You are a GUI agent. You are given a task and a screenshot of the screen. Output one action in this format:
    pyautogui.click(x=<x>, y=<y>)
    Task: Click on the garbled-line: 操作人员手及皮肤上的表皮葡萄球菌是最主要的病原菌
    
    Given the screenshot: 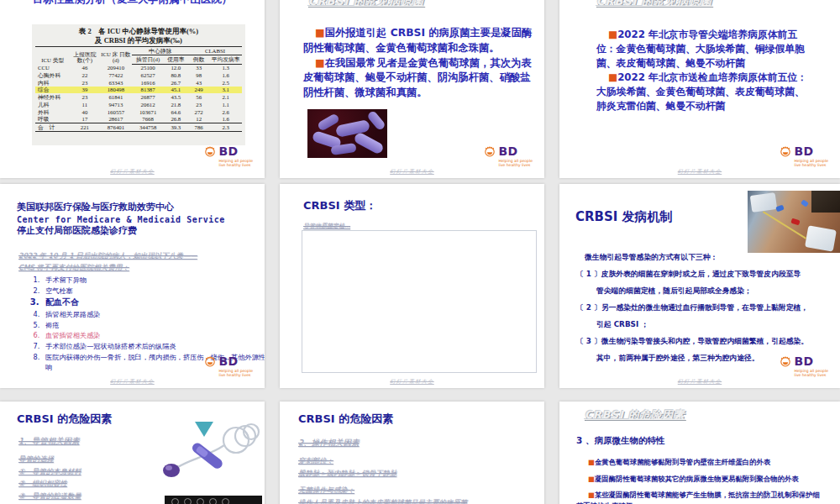 What is the action you would take?
    pyautogui.click(x=383, y=501)
    